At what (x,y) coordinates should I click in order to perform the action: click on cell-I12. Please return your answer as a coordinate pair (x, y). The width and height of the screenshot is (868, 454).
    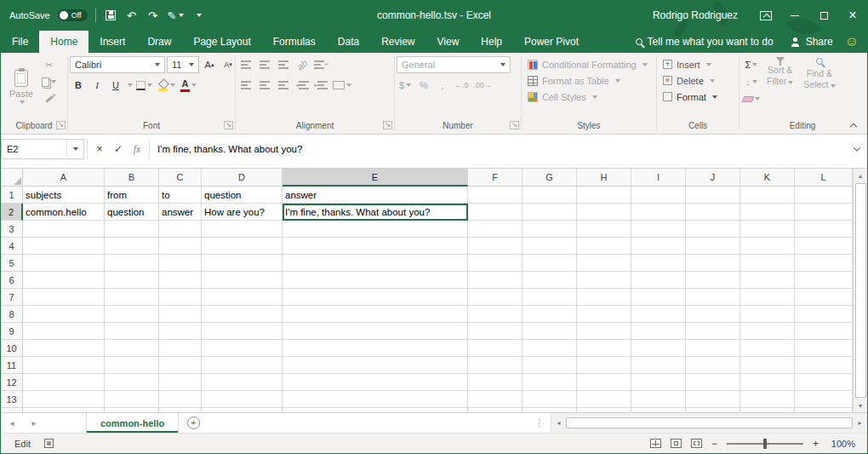
    Looking at the image, I should click on (659, 382).